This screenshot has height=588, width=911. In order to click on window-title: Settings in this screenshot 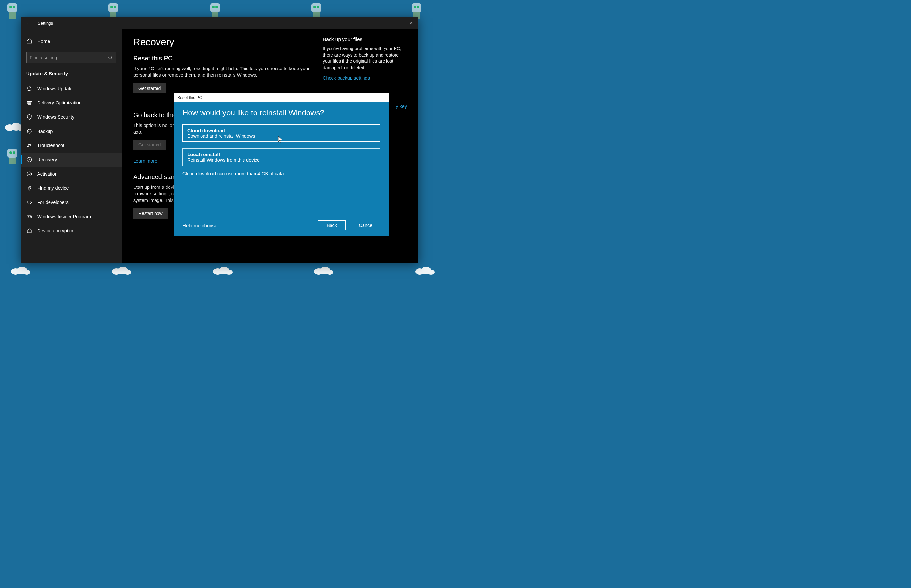, I will do `click(45, 23)`.